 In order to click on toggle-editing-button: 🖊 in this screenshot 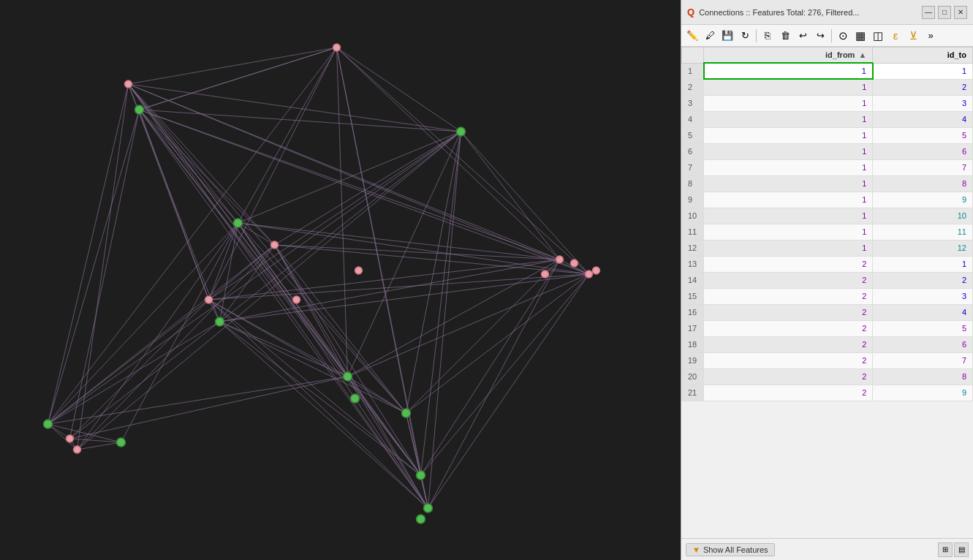, I will do `click(710, 36)`.